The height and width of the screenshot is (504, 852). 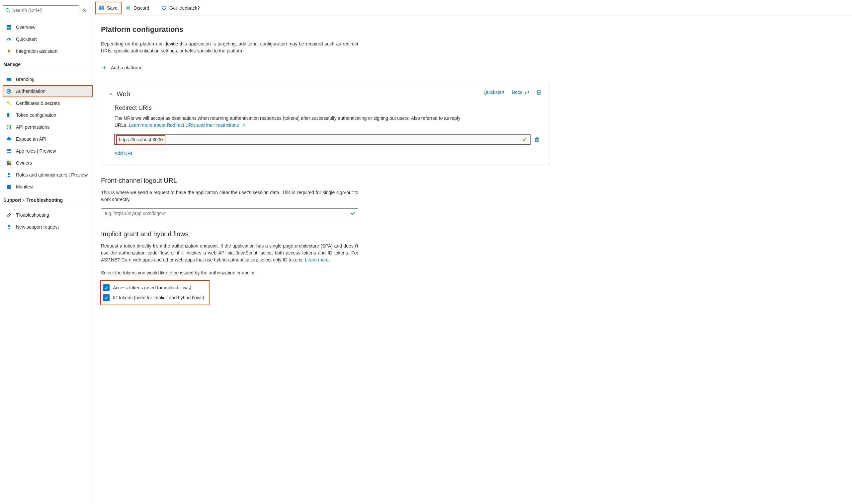 I want to click on docs-link: Docs, so click(x=520, y=92).